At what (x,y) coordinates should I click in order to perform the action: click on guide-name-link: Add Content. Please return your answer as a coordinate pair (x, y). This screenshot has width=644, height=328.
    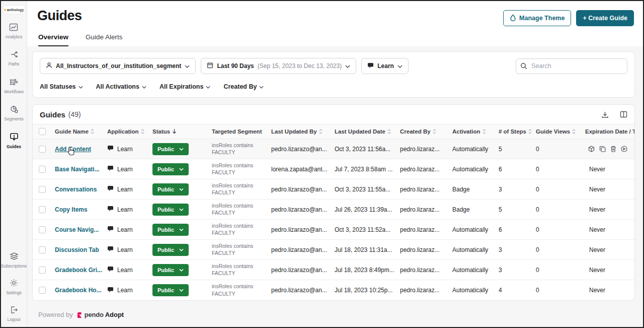
    Looking at the image, I should click on (73, 149).